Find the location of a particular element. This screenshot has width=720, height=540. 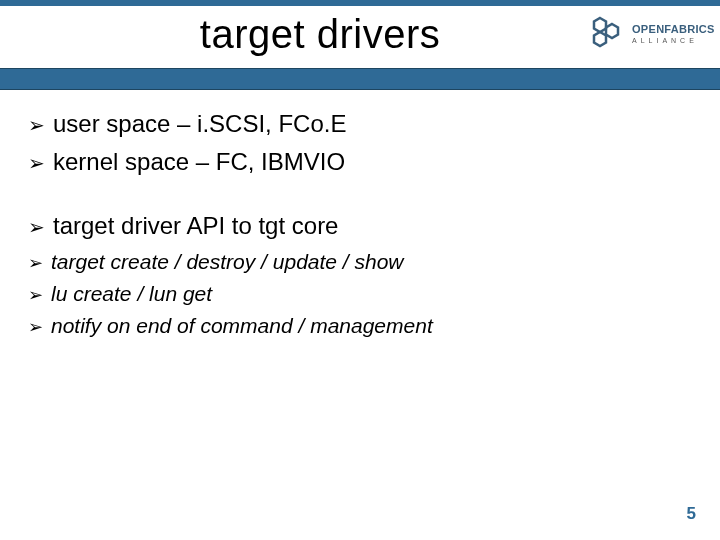

list-item: ➢ kernel space – FC, IBMVIO is located at coordinates (360, 163).